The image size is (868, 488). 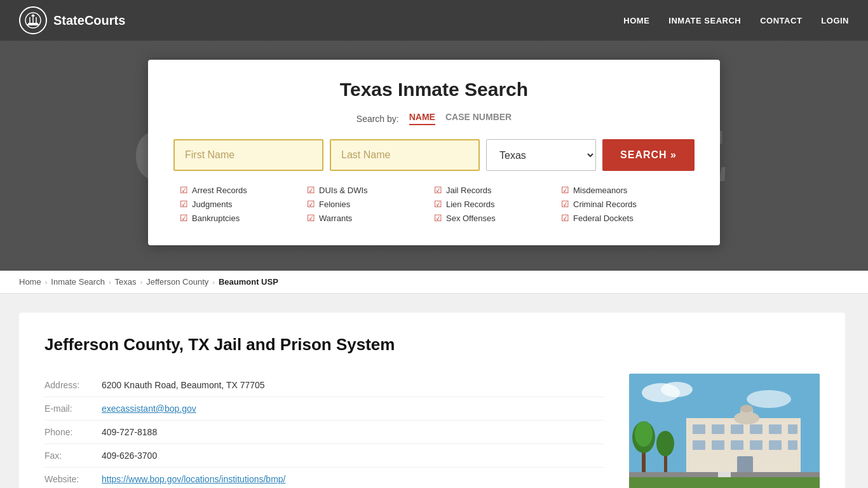 I want to click on logo: StateCourts, so click(x=72, y=20).